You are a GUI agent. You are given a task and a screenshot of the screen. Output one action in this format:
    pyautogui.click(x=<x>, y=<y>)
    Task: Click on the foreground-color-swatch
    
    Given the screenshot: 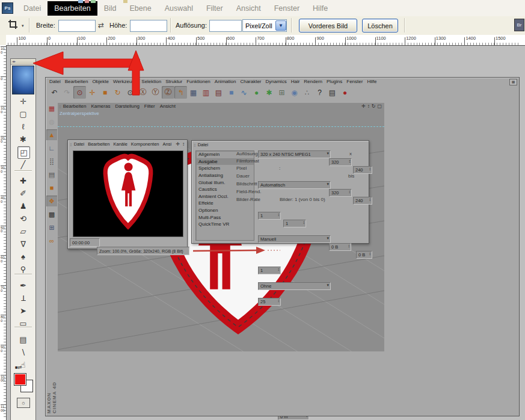 What is the action you would take?
    pyautogui.click(x=20, y=379)
    